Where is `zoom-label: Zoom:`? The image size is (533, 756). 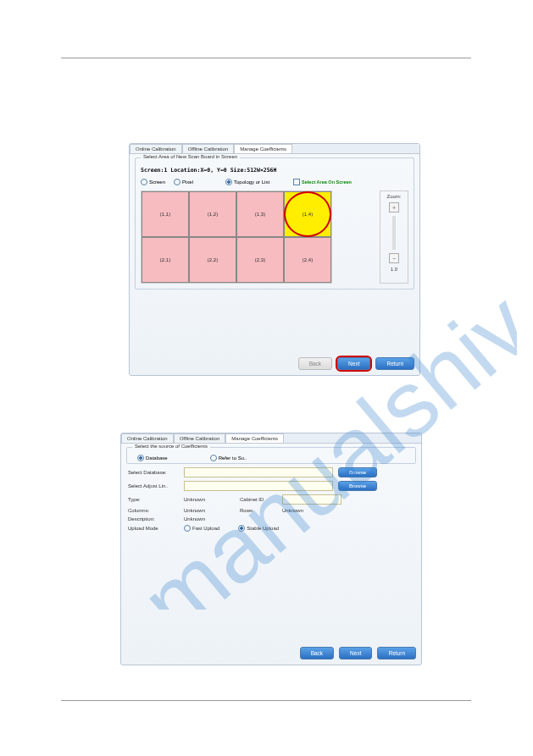
zoom-label: Zoom: is located at coordinates (393, 196).